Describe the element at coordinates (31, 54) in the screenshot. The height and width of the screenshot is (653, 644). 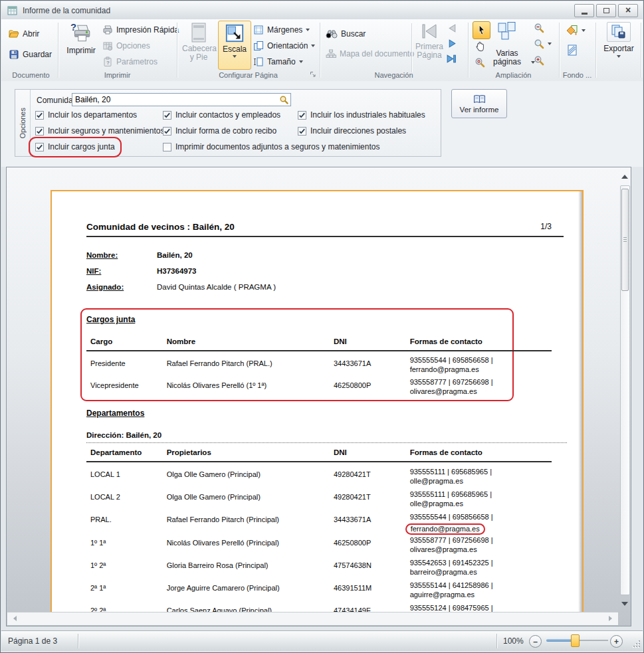
I see `guardar-button: Guardar` at that location.